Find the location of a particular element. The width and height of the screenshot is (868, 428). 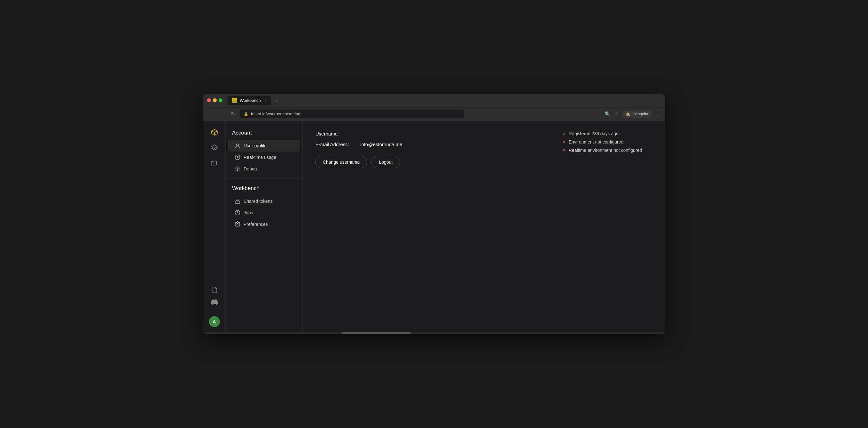

x-icon-env: ✕ is located at coordinates (564, 142).